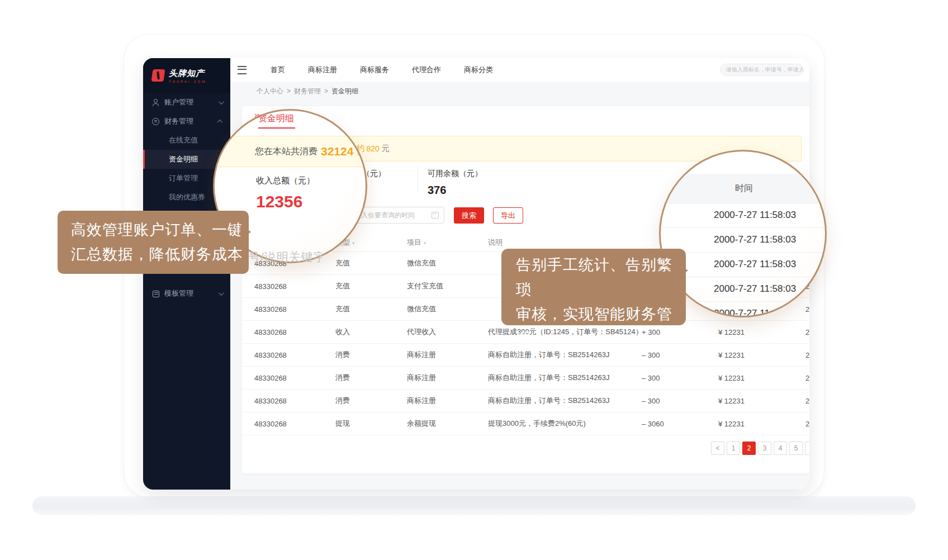  What do you see at coordinates (187, 293) in the screenshot?
I see `sidebar-item-templates: 模板管理` at bounding box center [187, 293].